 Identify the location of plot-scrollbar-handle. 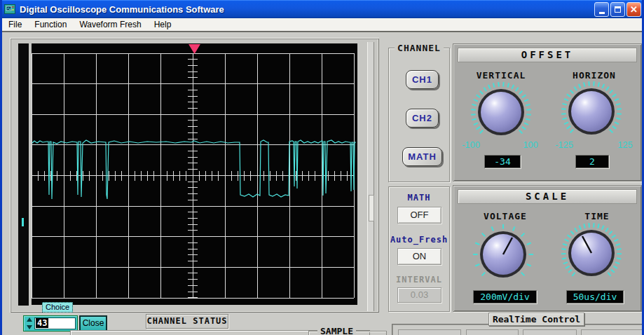
(371, 208).